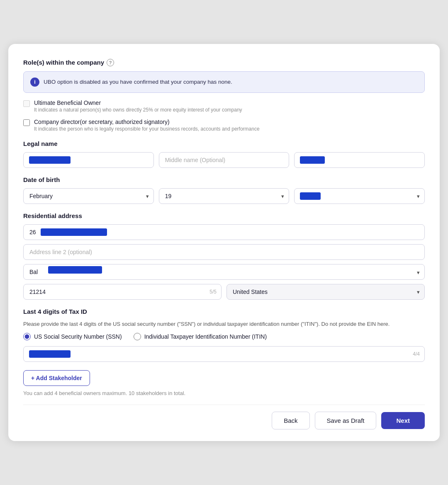 This screenshot has width=448, height=485. What do you see at coordinates (224, 216) in the screenshot?
I see `address-label: Residential address` at bounding box center [224, 216].